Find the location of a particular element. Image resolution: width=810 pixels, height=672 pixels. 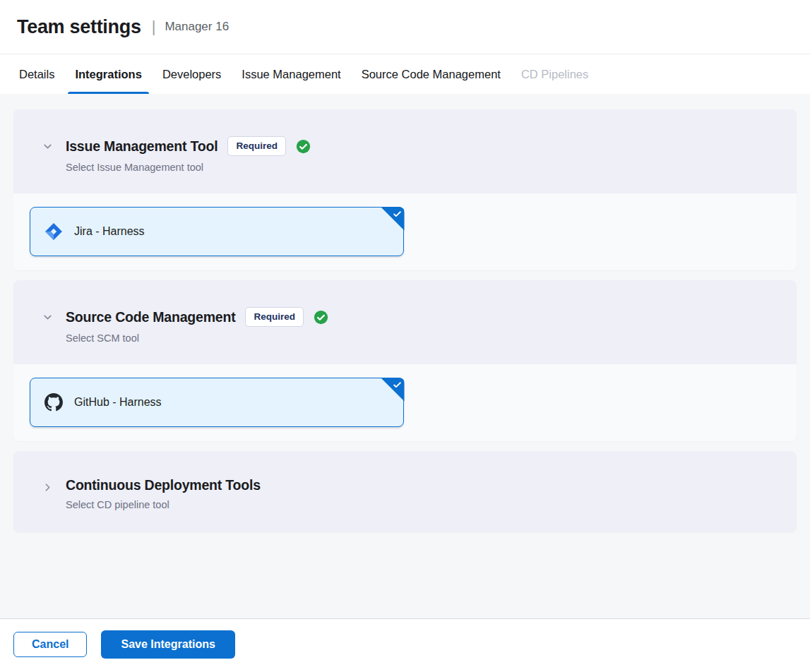

save-integrations-button: Save Integrations is located at coordinates (168, 644).